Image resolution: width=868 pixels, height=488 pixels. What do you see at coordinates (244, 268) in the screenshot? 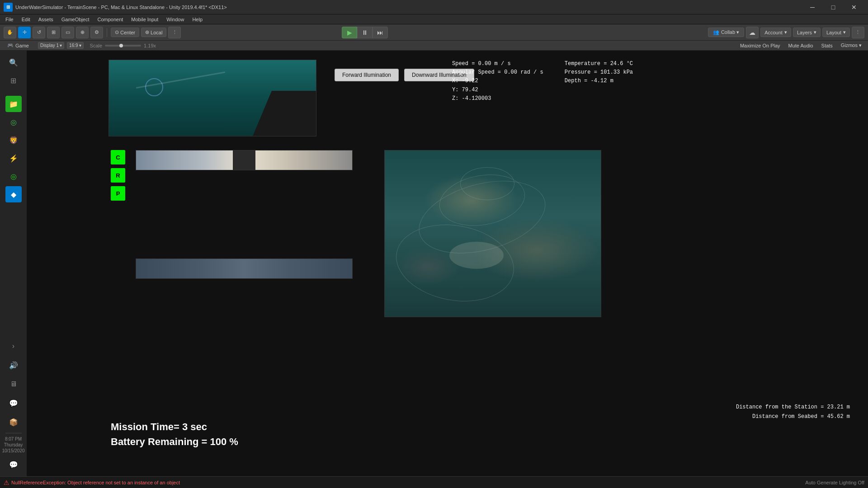
I see `strip-bottom-content` at bounding box center [244, 268].